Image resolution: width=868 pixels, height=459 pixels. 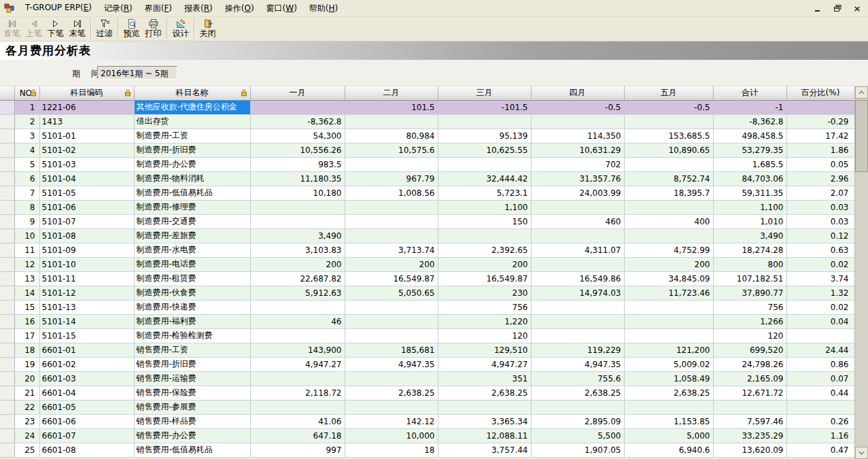 I want to click on cell-no: 15, so click(x=27, y=307).